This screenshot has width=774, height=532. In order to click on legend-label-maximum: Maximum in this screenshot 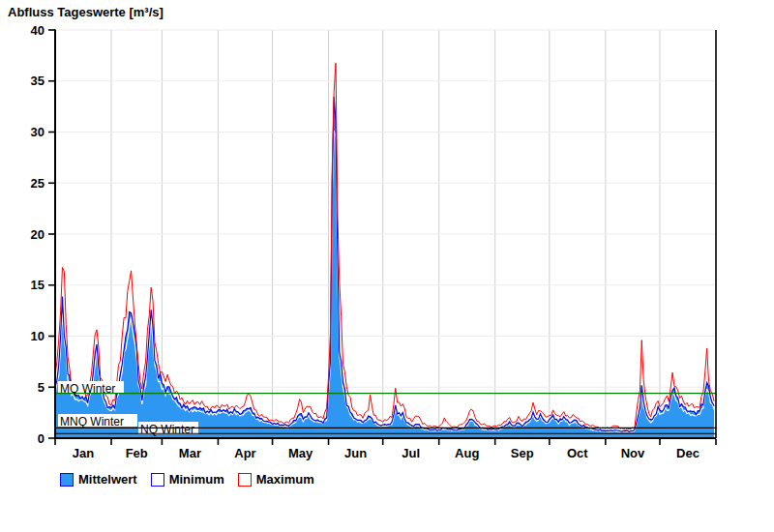, I will do `click(285, 480)`.